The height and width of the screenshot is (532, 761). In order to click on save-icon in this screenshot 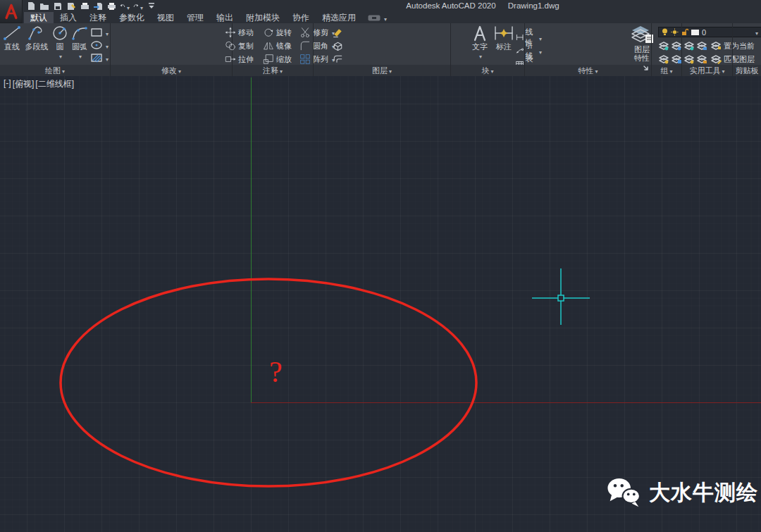, I will do `click(58, 6)`.